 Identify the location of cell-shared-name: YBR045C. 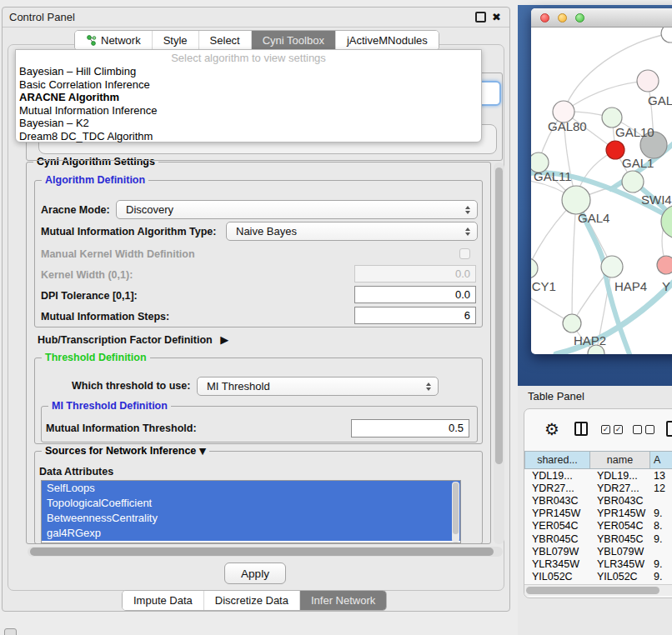
(557, 539).